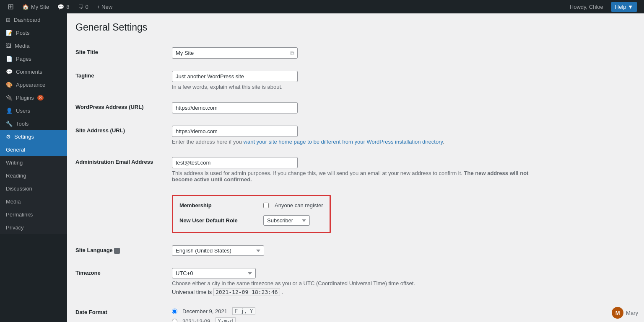 The height and width of the screenshot is (322, 644). What do you see at coordinates (36, 7) in the screenshot?
I see `site-name-menu: 🏠 My Site` at bounding box center [36, 7].